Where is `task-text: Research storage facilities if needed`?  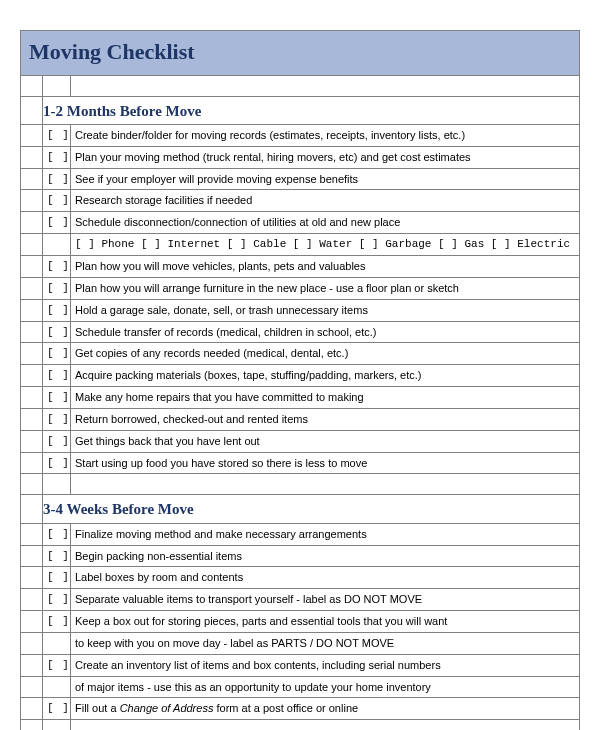
task-text: Research storage facilities if needed is located at coordinates (326, 201).